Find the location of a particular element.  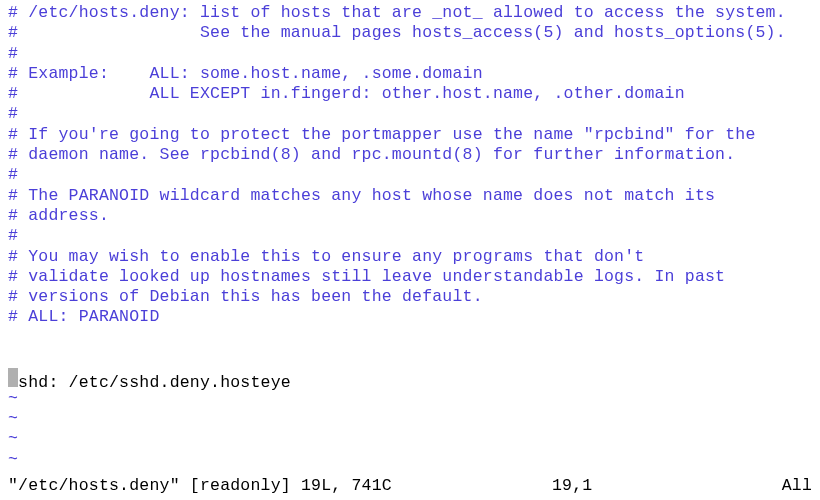

comment-line: # You may wish to enable this to ensure … is located at coordinates (410, 257).